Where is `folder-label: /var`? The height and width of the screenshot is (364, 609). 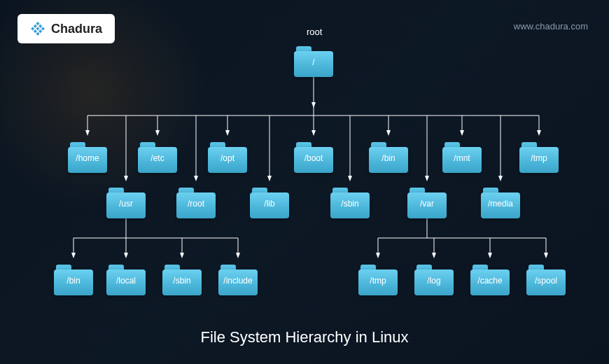
folder-label: /var is located at coordinates (427, 204).